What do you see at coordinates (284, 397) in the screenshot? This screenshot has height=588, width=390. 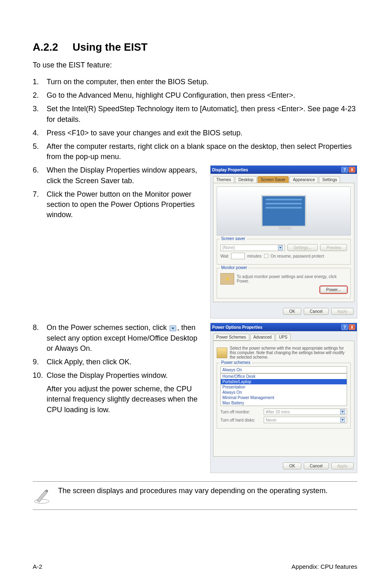 I see `scheme-option-minimal: Minimal Power Management` at bounding box center [284, 397].